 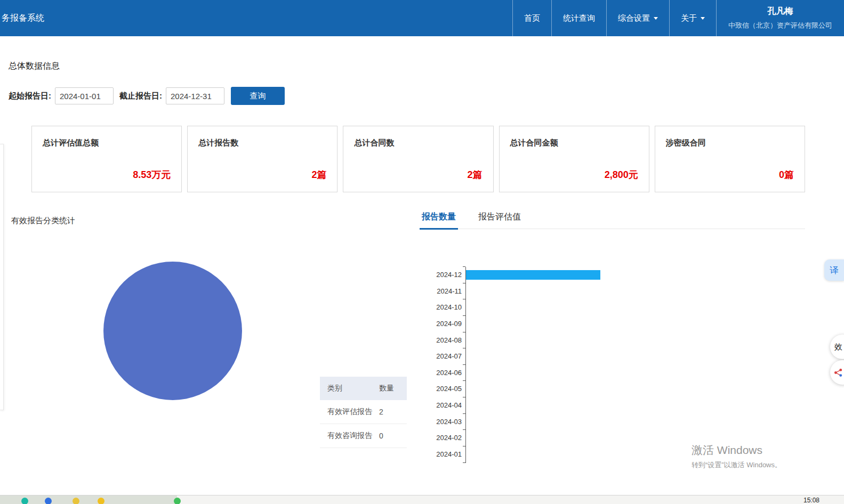 What do you see at coordinates (838, 373) in the screenshot?
I see `share-icon` at bounding box center [838, 373].